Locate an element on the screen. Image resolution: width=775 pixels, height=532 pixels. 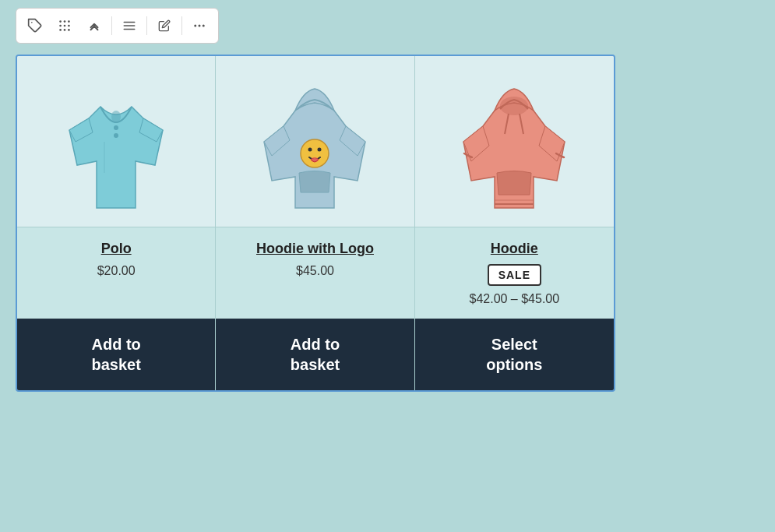
grid-button is located at coordinates (65, 26).